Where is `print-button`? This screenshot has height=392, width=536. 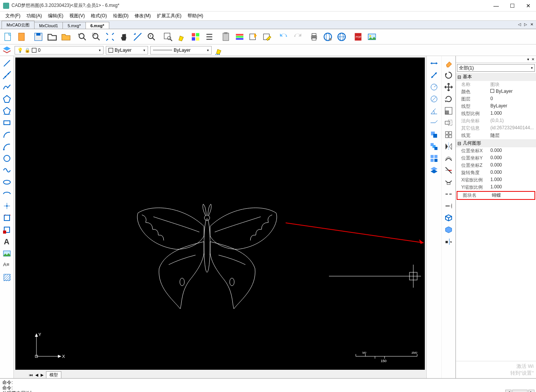 print-button is located at coordinates (314, 37).